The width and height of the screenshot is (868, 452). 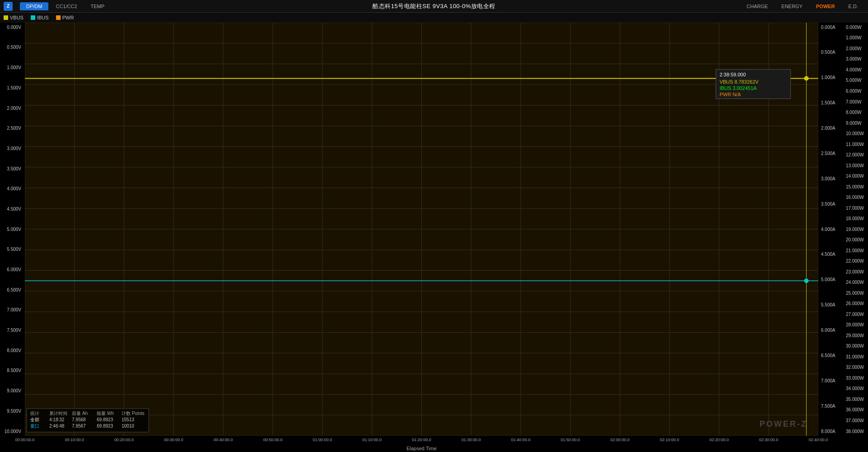 What do you see at coordinates (826, 6) in the screenshot?
I see `btn-power: POWER` at bounding box center [826, 6].